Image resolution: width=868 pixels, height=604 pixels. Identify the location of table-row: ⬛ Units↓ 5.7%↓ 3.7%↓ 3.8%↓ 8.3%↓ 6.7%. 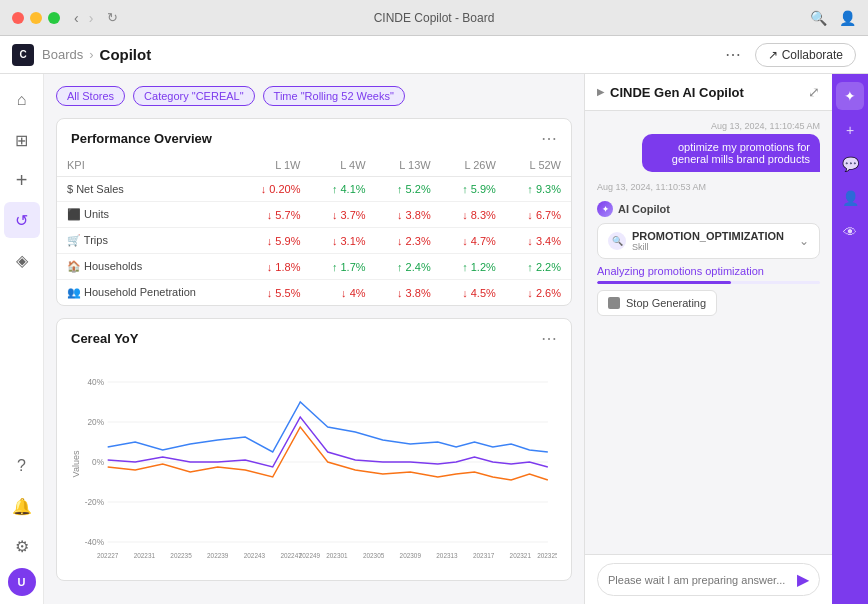
(314, 215).